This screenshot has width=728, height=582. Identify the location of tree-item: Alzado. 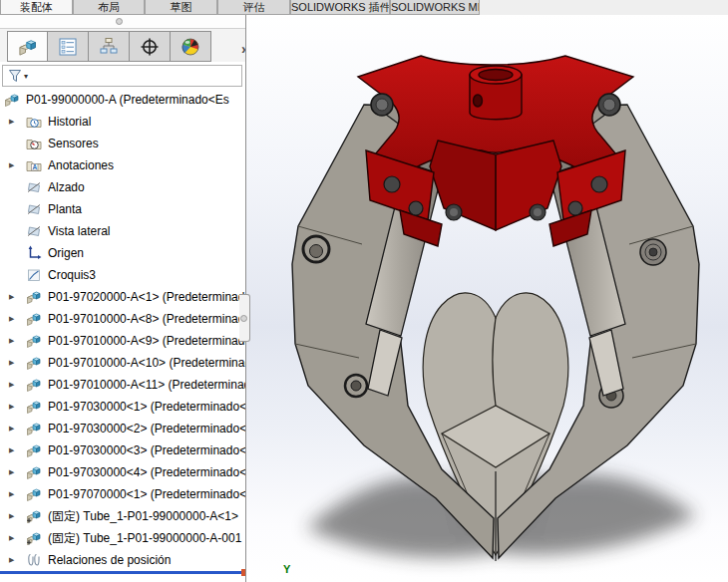
(123, 187).